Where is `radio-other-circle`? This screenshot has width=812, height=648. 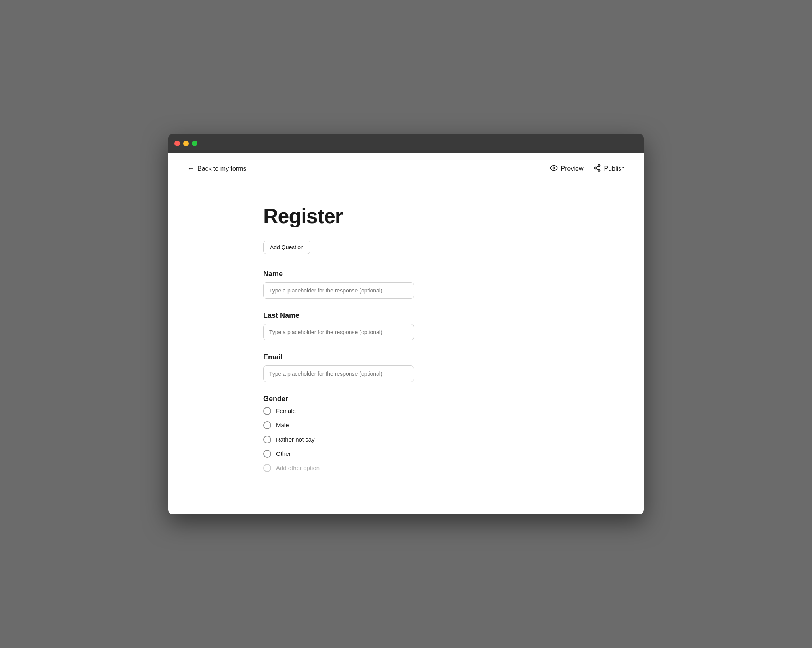
radio-other-circle is located at coordinates (267, 454).